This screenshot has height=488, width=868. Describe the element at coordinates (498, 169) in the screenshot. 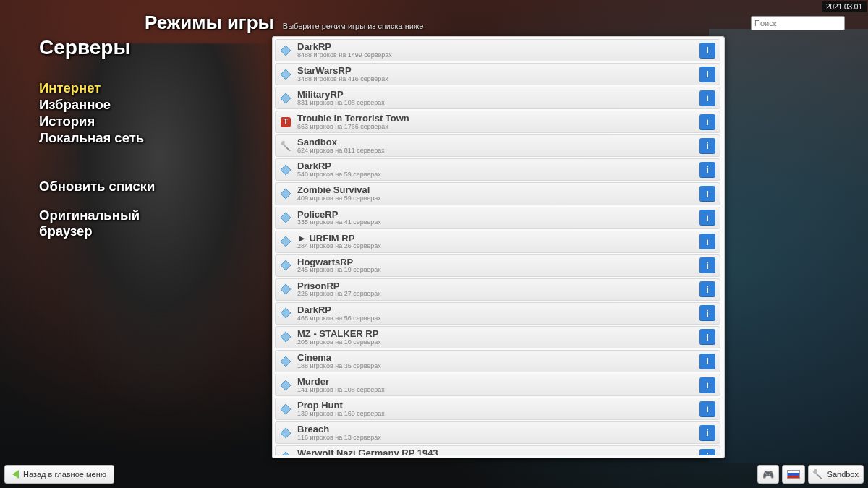

I see `gamemode-row: DarkRP540 игроков на 59 серверахi` at that location.